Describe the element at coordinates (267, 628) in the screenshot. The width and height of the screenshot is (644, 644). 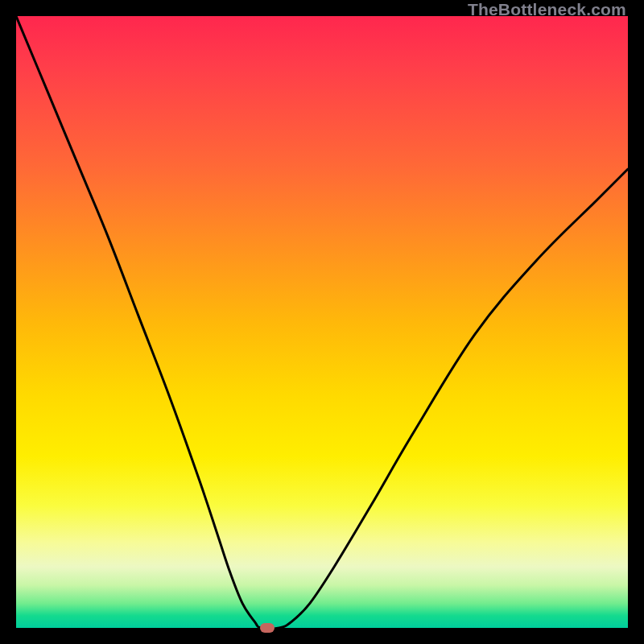
I see `optimal-marker` at that location.